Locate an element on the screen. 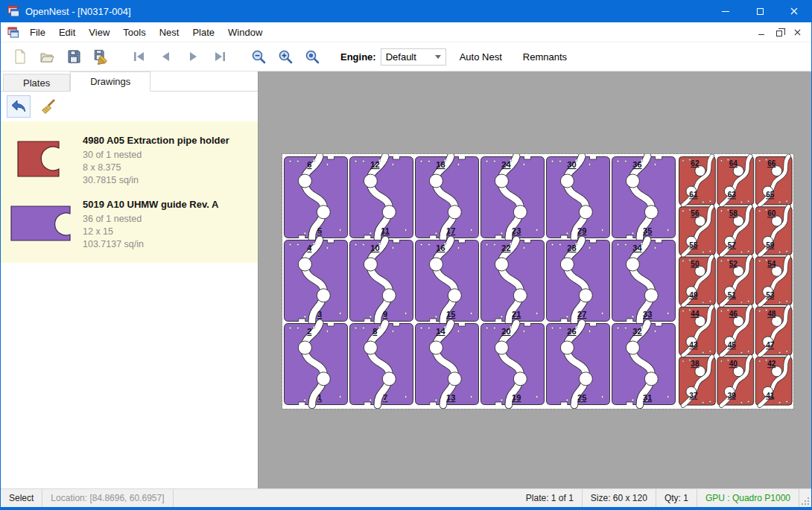 This screenshot has height=510, width=812. nested-part-pair: 6463 is located at coordinates (736, 180).